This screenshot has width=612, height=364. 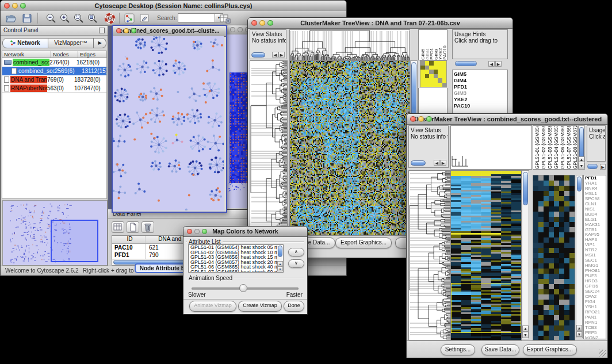 I want to click on heatmap-vscrollbar: ▲ ▼, so click(x=526, y=255).